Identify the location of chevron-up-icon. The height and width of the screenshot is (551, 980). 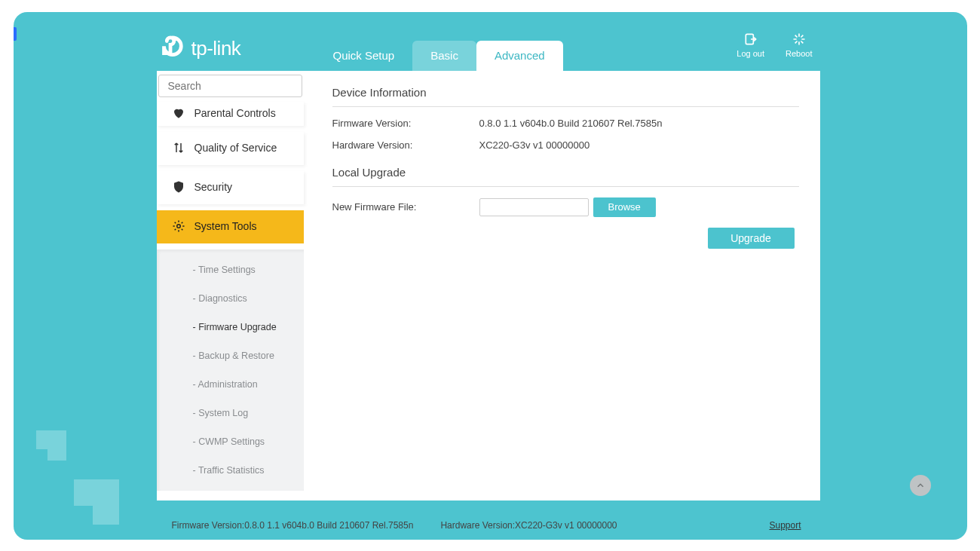
(920, 485).